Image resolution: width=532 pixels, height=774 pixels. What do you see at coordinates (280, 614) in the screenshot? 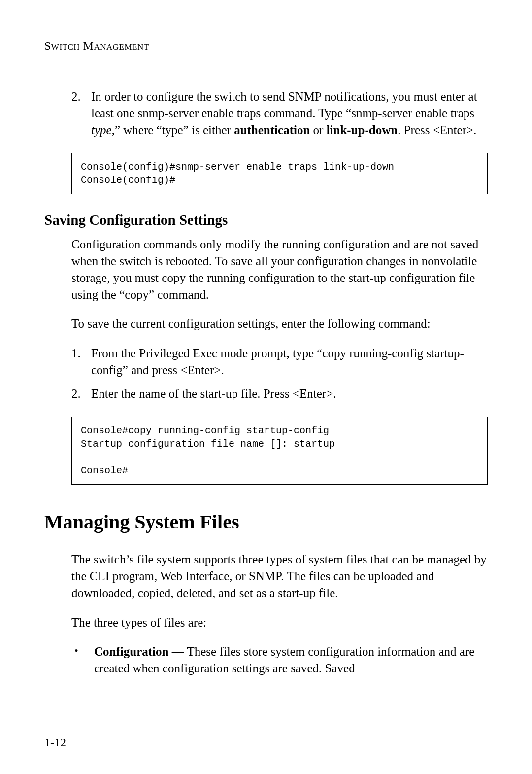
I see `section-managing: The switch’s file system supports three …` at bounding box center [280, 614].